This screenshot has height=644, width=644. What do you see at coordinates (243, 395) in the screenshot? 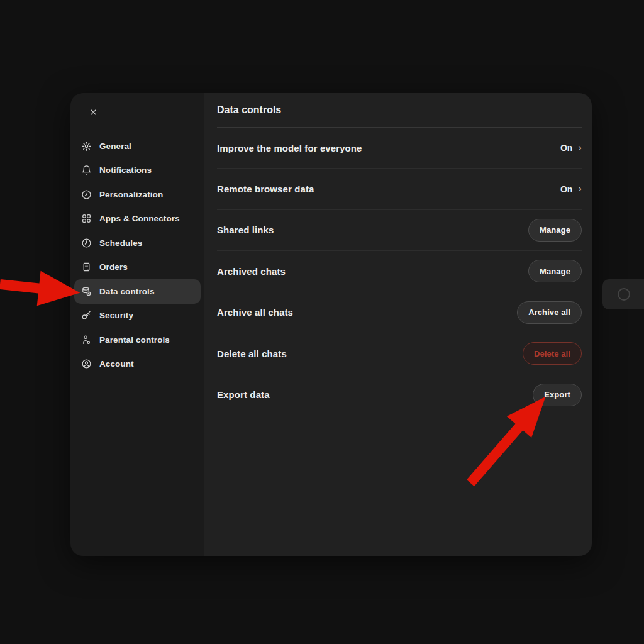
I see `row-label: Export data` at bounding box center [243, 395].